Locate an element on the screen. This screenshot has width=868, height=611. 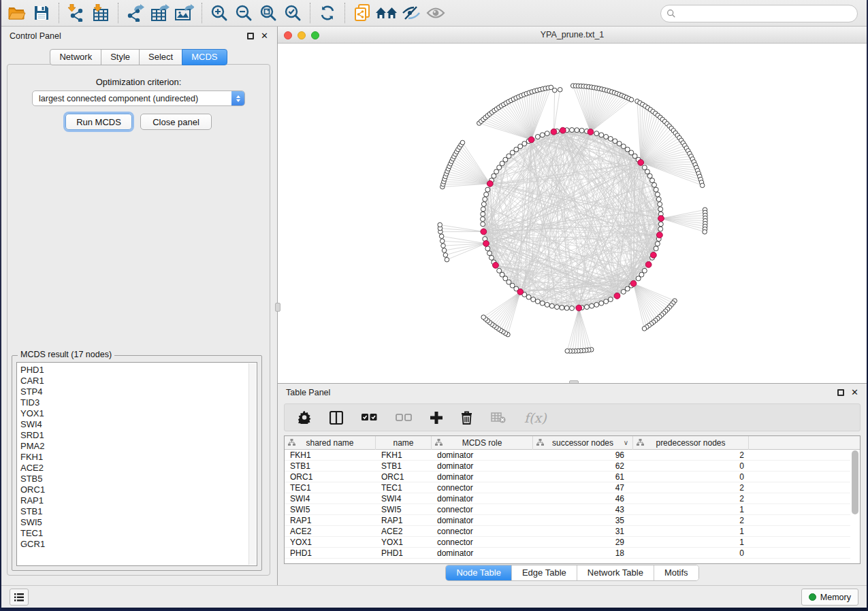
close-panel-button: Close panel is located at coordinates (176, 122).